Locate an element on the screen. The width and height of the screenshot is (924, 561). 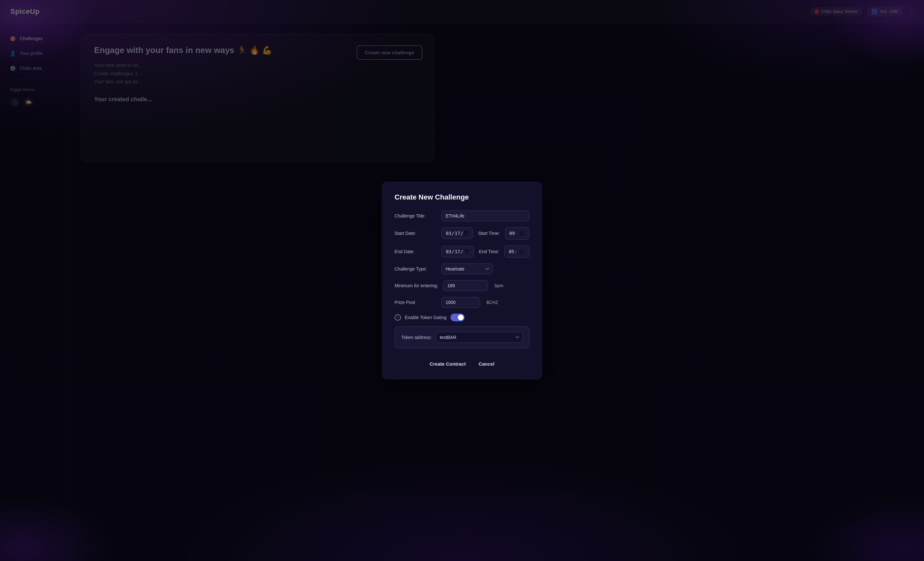
end-time-input is located at coordinates (517, 252).